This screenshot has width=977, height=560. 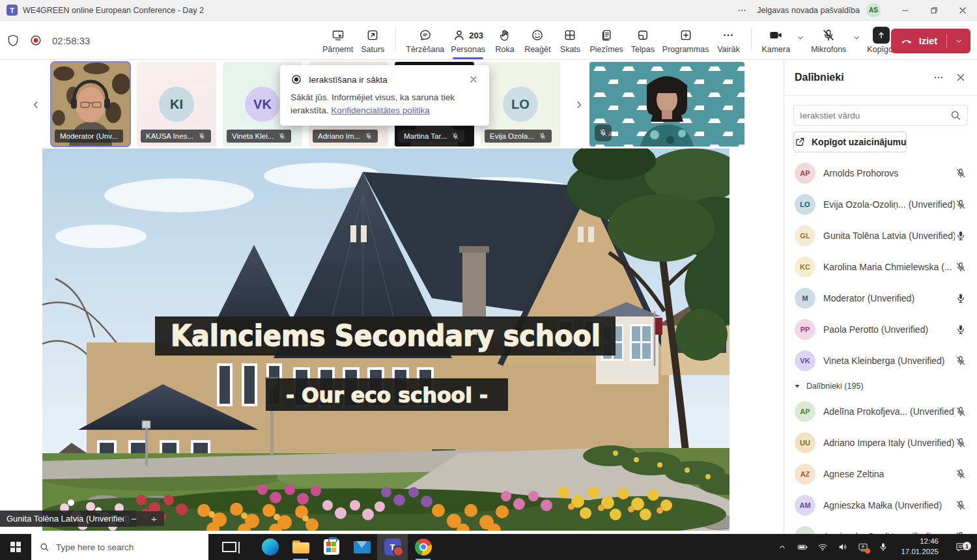 What do you see at coordinates (873, 10) in the screenshot?
I see `account-avatar: AS` at bounding box center [873, 10].